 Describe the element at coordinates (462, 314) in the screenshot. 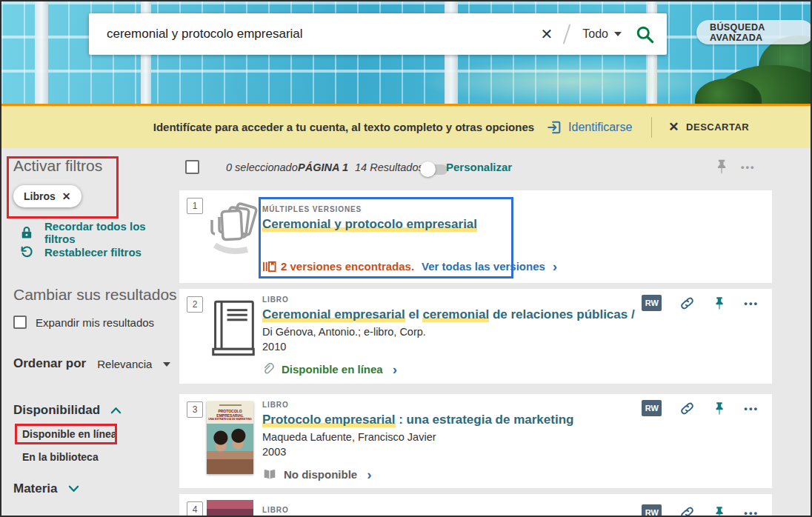

I see `record-title-link: Ceremonial empresarial el ceremonial de …` at that location.